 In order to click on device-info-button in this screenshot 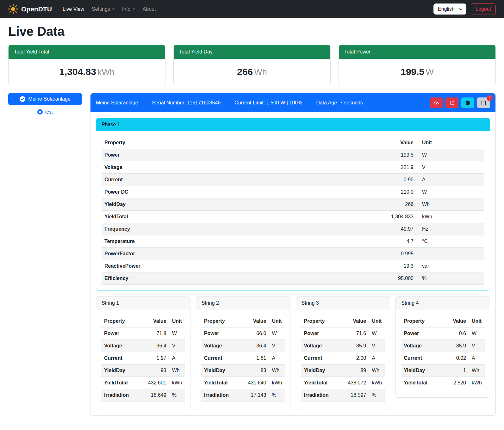, I will do `click(468, 103)`.